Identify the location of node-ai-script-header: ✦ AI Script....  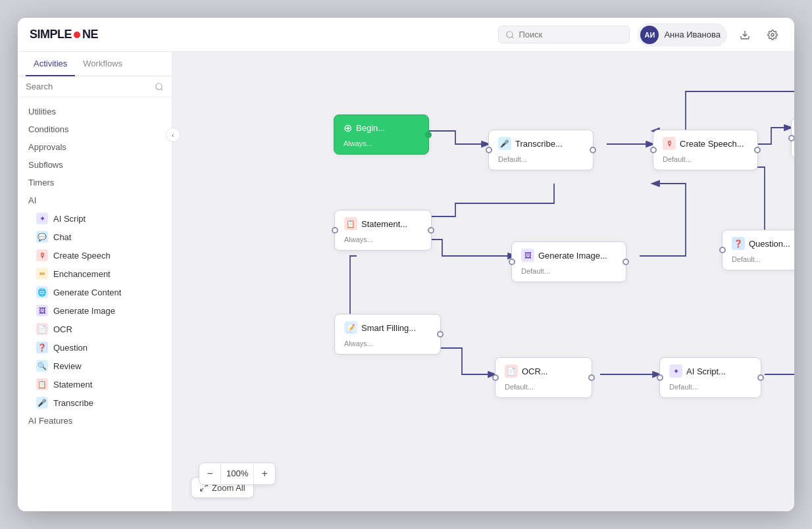
(711, 371).